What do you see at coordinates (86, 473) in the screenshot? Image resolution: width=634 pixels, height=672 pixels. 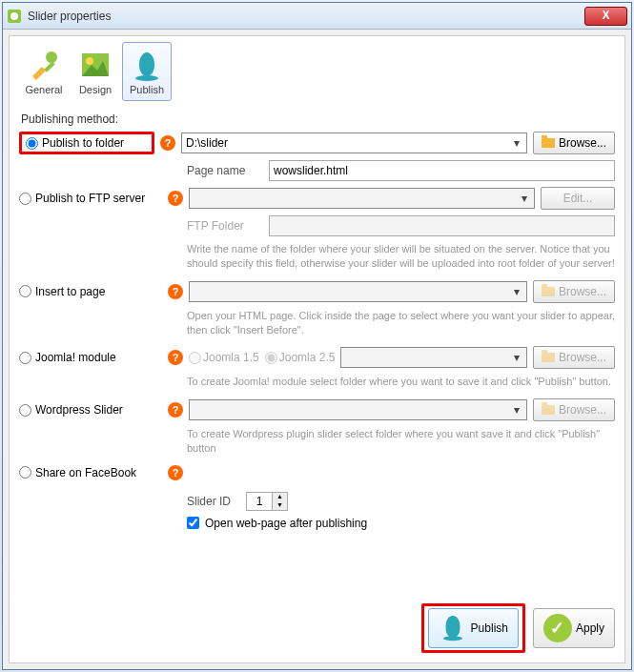 I see `radio-label: Share on FaceBook` at bounding box center [86, 473].